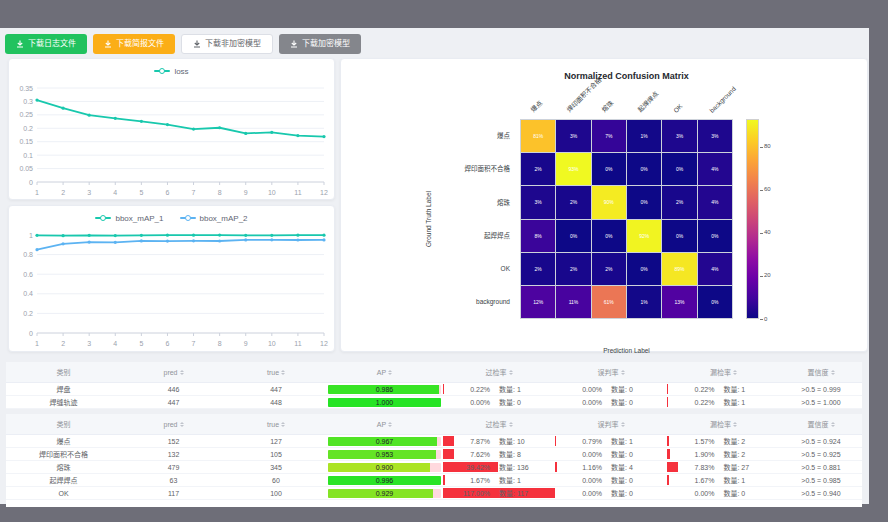  Describe the element at coordinates (724, 467) in the screenshot. I see `miss-cell: 7.83%数量: 27` at that location.